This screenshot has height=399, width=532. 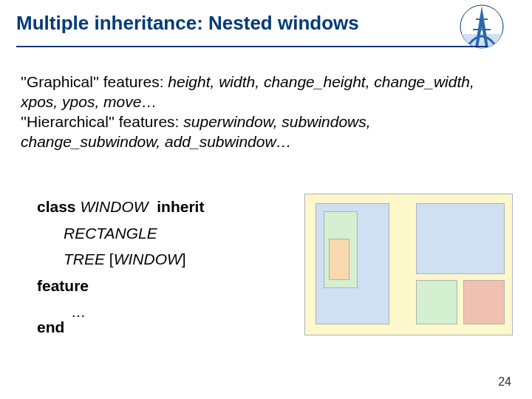 I want to click on hierarchical-label: ''Hierarchical'' features:, so click(x=100, y=121).